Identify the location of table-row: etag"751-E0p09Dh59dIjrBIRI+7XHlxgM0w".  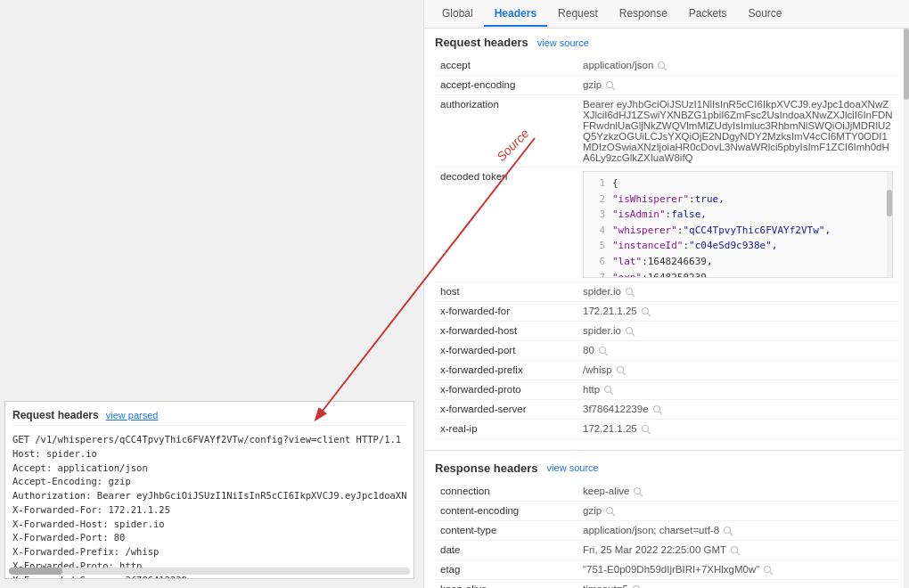
(667, 569).